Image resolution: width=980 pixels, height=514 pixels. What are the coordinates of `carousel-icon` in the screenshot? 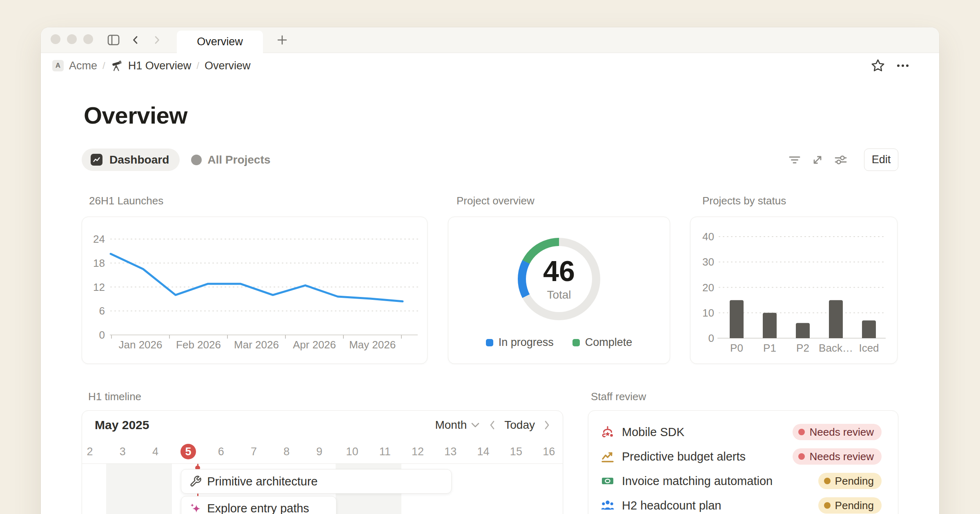 It's located at (608, 432).